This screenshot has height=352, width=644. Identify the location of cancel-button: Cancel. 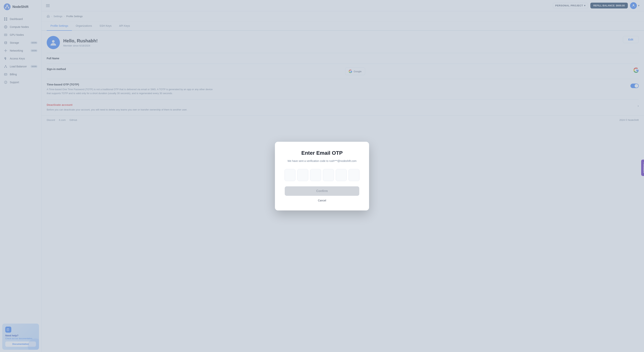
(322, 200).